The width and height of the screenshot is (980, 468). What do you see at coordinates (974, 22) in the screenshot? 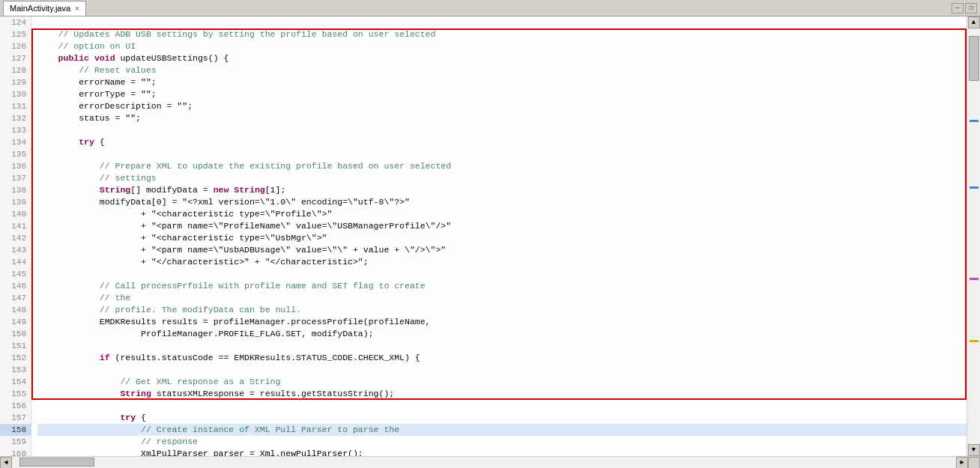
I see `scroll-up-button: ▲` at bounding box center [974, 22].